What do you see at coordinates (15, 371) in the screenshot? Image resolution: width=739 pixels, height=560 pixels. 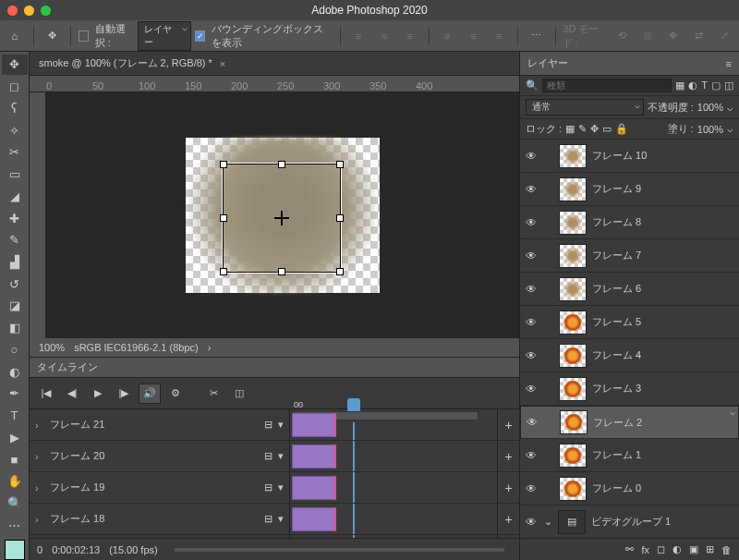 I see `dodge-tool: ◐` at bounding box center [15, 371].